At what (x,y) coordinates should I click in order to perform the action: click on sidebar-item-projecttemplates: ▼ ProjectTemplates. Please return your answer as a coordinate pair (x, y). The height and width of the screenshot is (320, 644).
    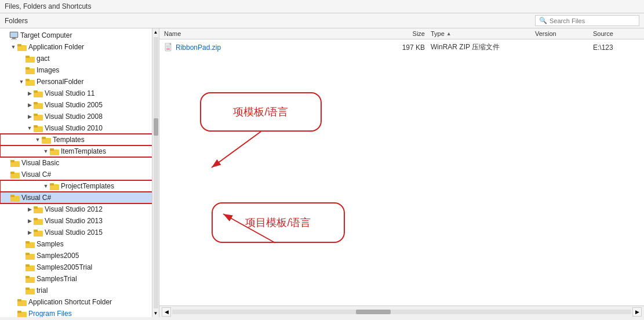
    Looking at the image, I should click on (79, 186).